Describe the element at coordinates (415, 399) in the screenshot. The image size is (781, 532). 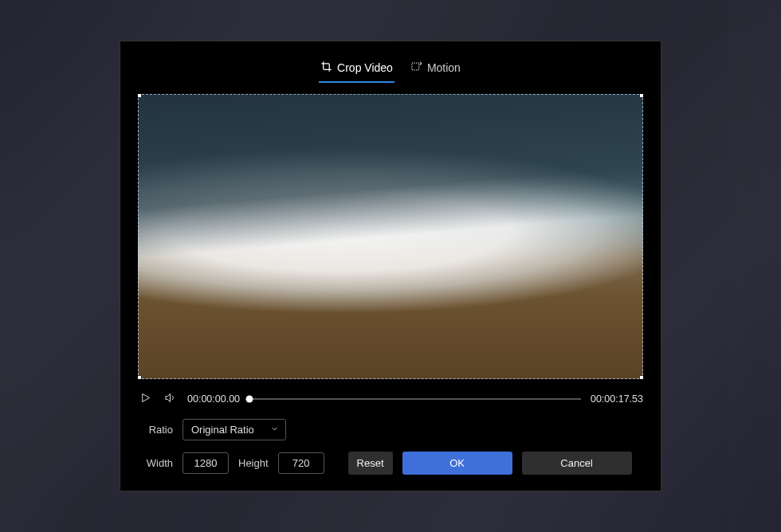
I see `timeline-scrubber` at that location.